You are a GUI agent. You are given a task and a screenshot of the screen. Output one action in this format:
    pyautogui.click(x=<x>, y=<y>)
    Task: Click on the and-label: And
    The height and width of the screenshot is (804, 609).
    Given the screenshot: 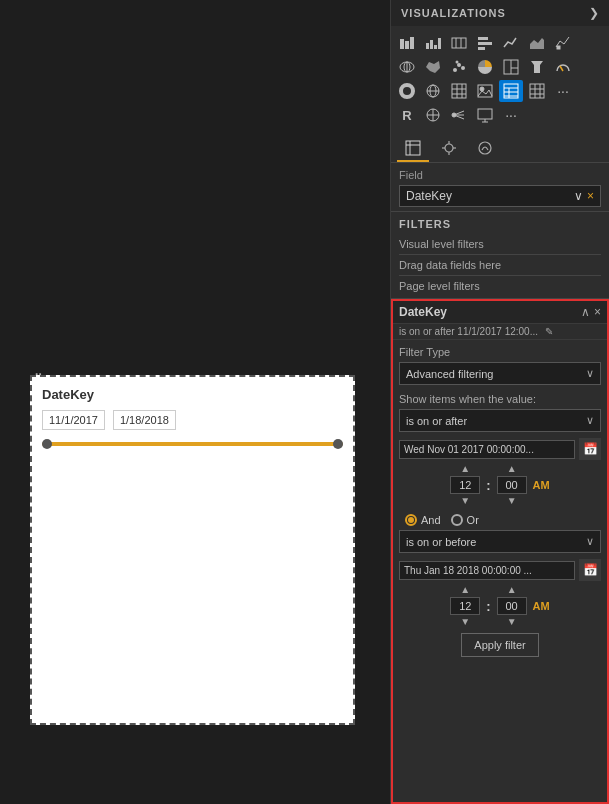 What is the action you would take?
    pyautogui.click(x=431, y=520)
    